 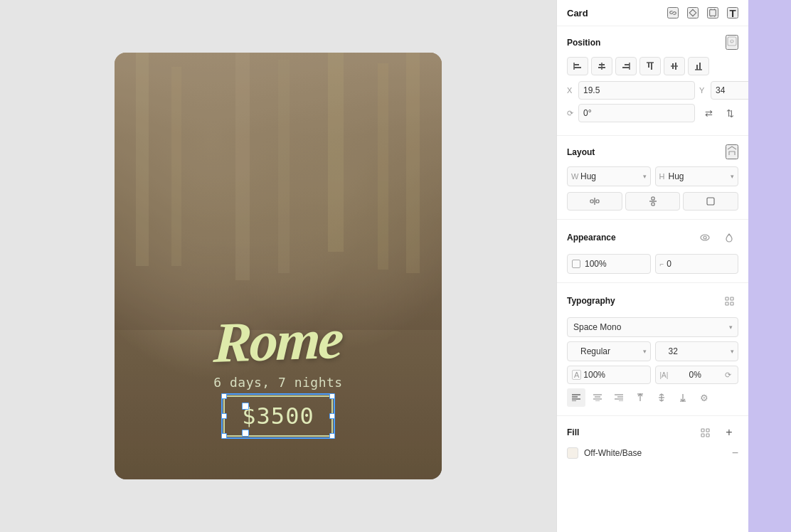 What do you see at coordinates (277, 416) in the screenshot?
I see `price-box: $3500` at bounding box center [277, 416].